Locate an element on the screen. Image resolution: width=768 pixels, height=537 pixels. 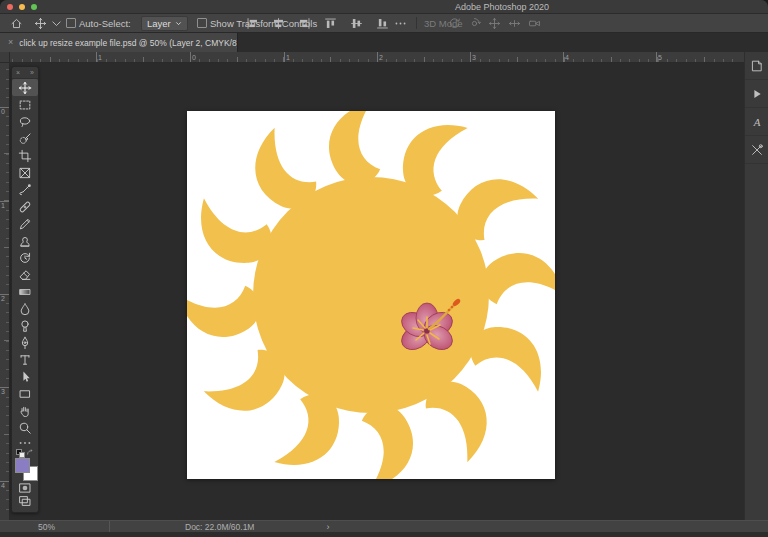
panel-libraries is located at coordinates (756, 66).